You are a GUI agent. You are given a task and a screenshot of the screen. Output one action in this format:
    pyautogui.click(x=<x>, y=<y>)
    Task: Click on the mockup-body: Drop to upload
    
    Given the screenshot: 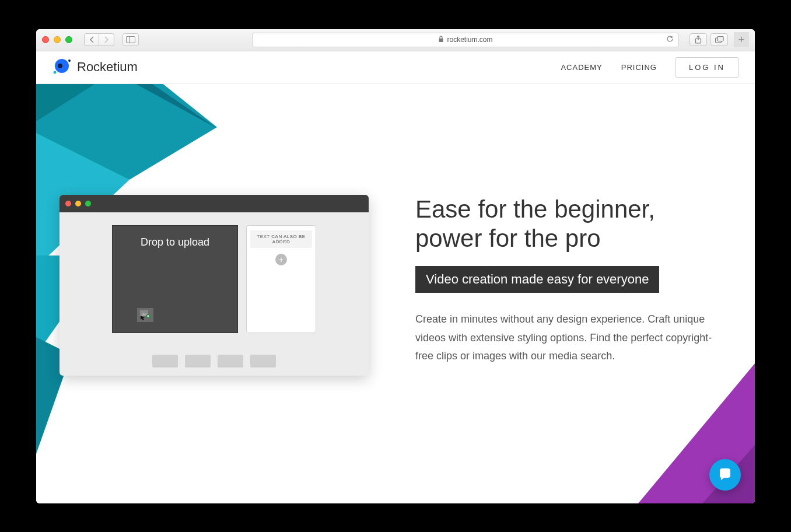 What is the action you would take?
    pyautogui.click(x=214, y=279)
    